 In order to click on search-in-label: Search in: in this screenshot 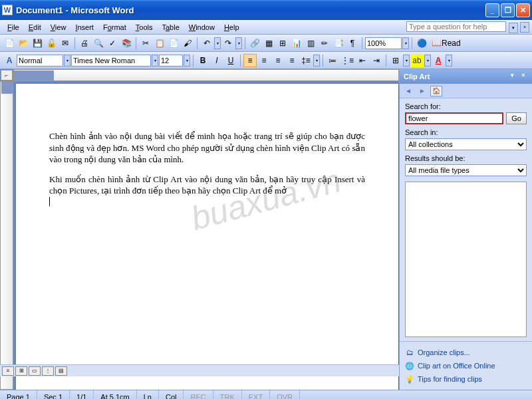, I will do `click(466, 132)`.